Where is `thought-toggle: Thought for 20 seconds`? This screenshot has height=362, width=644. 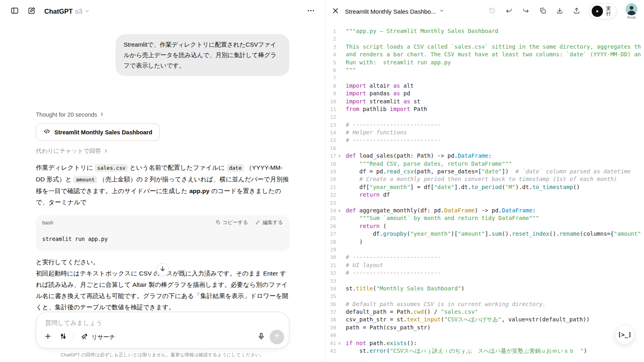
thought-toggle: Thought for 20 seconds is located at coordinates (163, 115).